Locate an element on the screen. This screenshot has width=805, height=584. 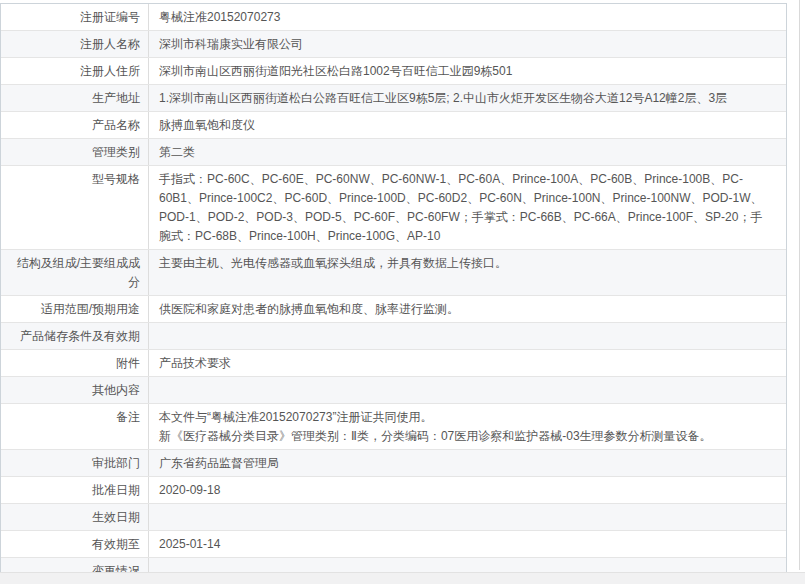
row-label: 产品名称 is located at coordinates (75, 125).